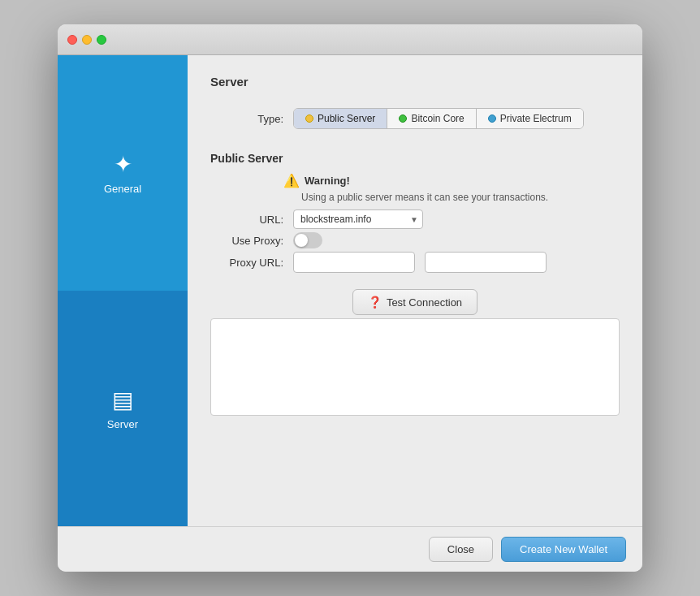 This screenshot has width=700, height=596. Describe the element at coordinates (308, 240) in the screenshot. I see `use-proxy-toggle` at that location.